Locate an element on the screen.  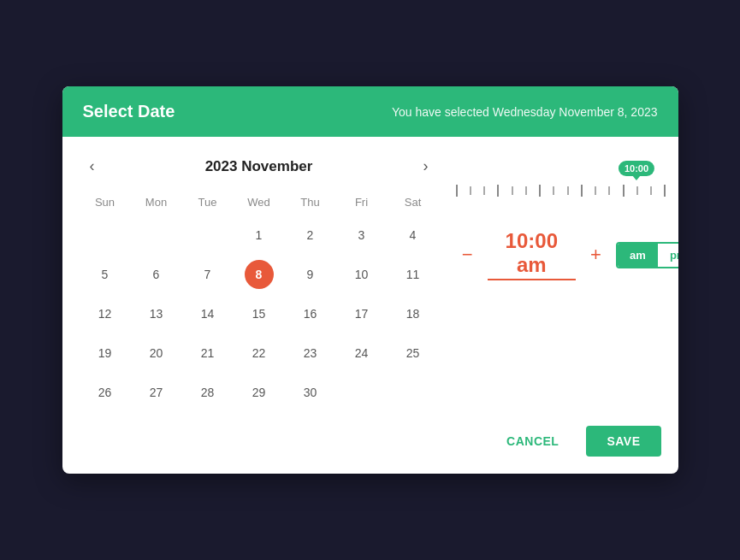
time-bubble: 10:00 is located at coordinates (636, 168).